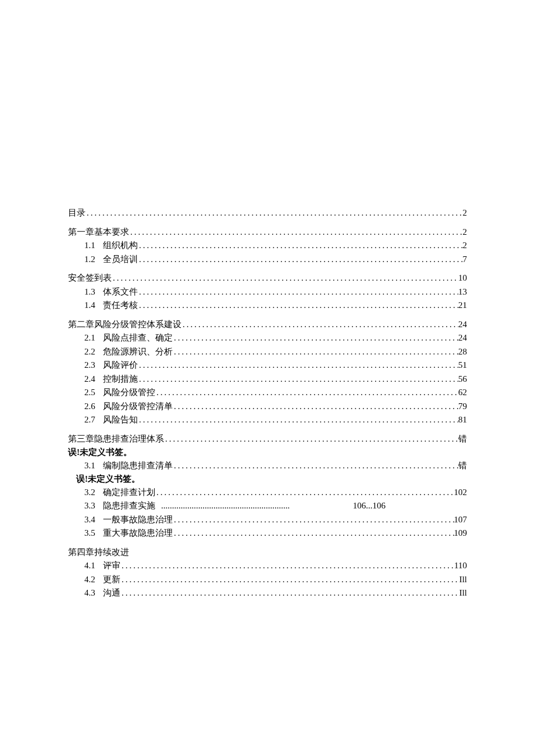 Image resolution: width=535 pixels, height=756 pixels. What do you see at coordinates (268, 259) in the screenshot?
I see `toc-entry-1-2: 1.2 全员培训 7` at bounding box center [268, 259].